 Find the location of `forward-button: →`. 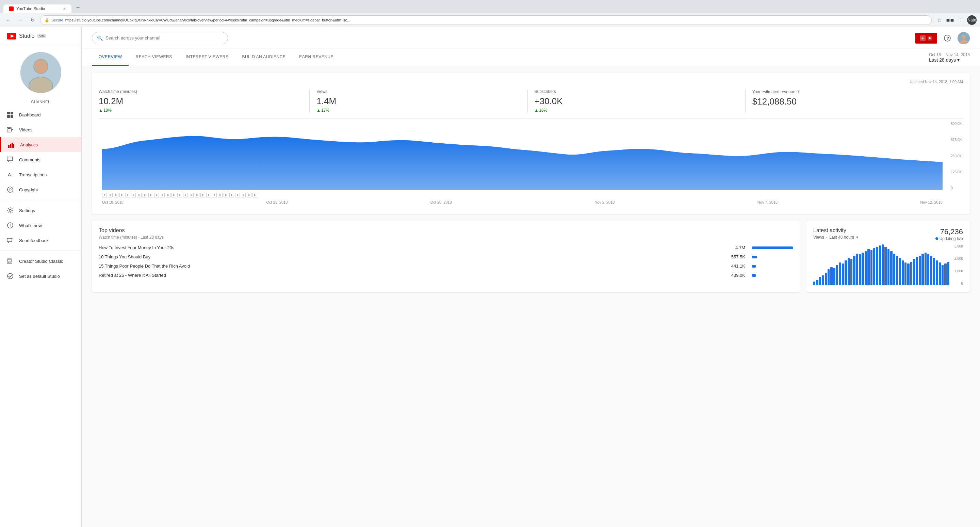

forward-button: → is located at coordinates (21, 20).